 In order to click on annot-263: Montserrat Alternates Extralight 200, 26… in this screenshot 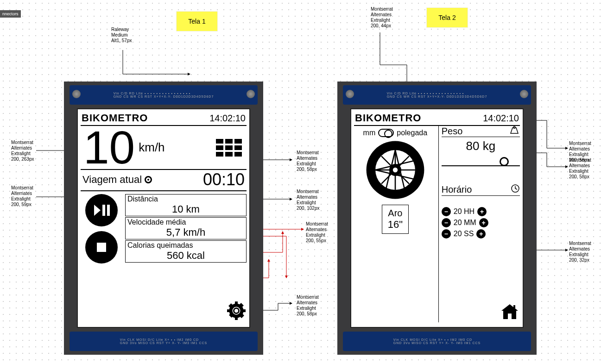, I will do `click(23, 151)`.